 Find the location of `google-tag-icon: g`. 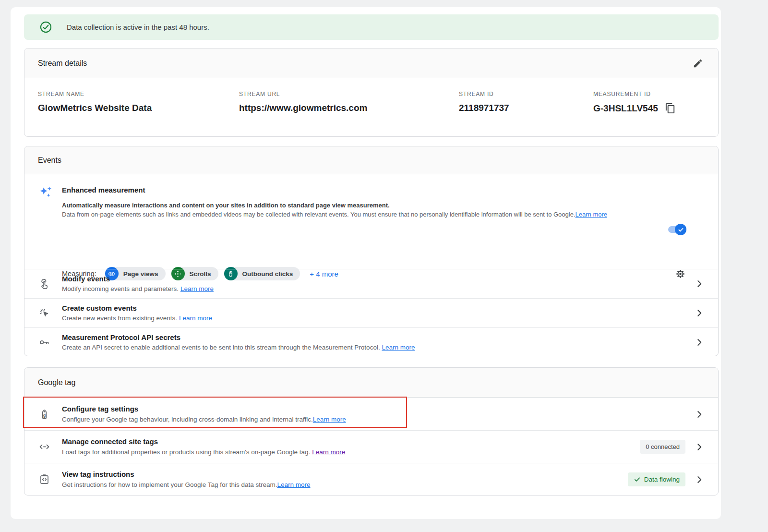

google-tag-icon: g is located at coordinates (44, 414).